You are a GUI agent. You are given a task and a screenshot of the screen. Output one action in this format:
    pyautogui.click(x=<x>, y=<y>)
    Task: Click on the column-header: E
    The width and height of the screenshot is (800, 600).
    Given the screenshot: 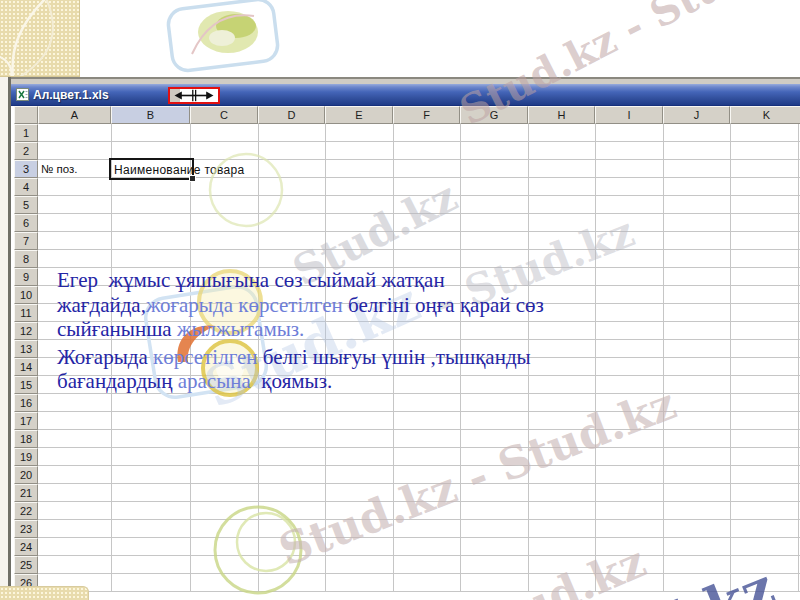 What is the action you would take?
    pyautogui.click(x=359, y=115)
    